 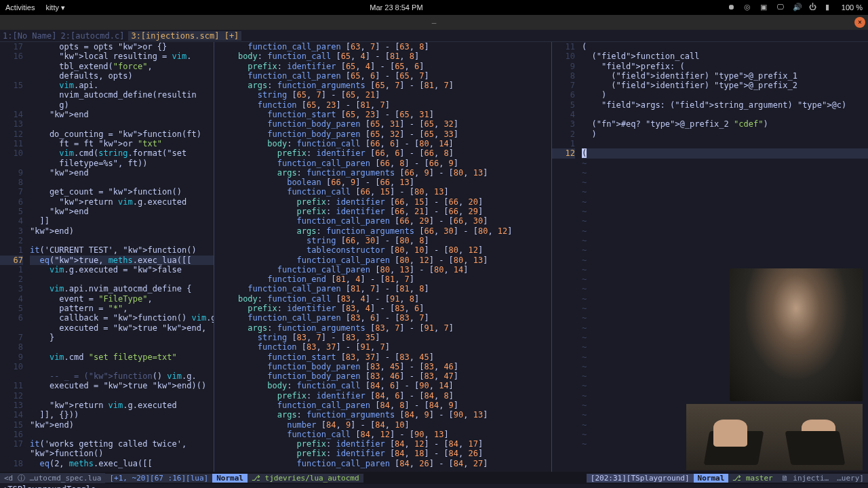 What do you see at coordinates (159, 479) in the screenshot?
I see `sl-diag: [+1, ~20][67 :16][lua]` at bounding box center [159, 479].